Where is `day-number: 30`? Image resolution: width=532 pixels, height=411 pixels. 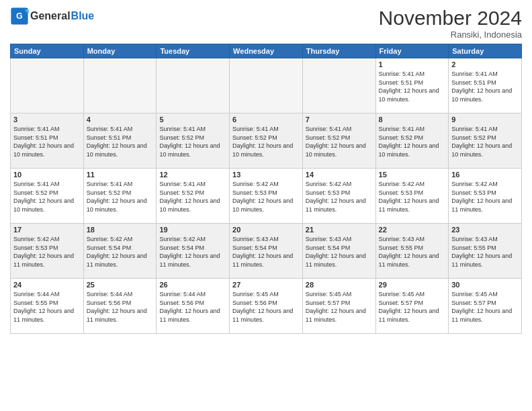
day-number: 30 is located at coordinates (485, 285).